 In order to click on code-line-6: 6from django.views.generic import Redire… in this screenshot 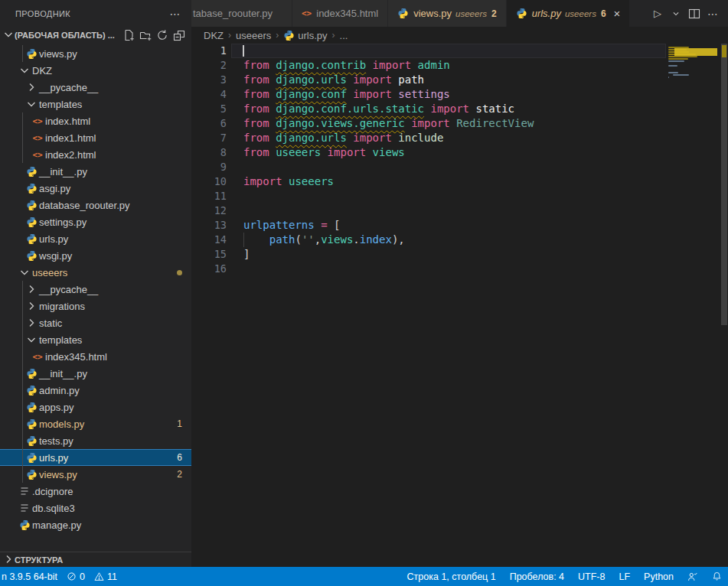, I will do `click(429, 124)`.